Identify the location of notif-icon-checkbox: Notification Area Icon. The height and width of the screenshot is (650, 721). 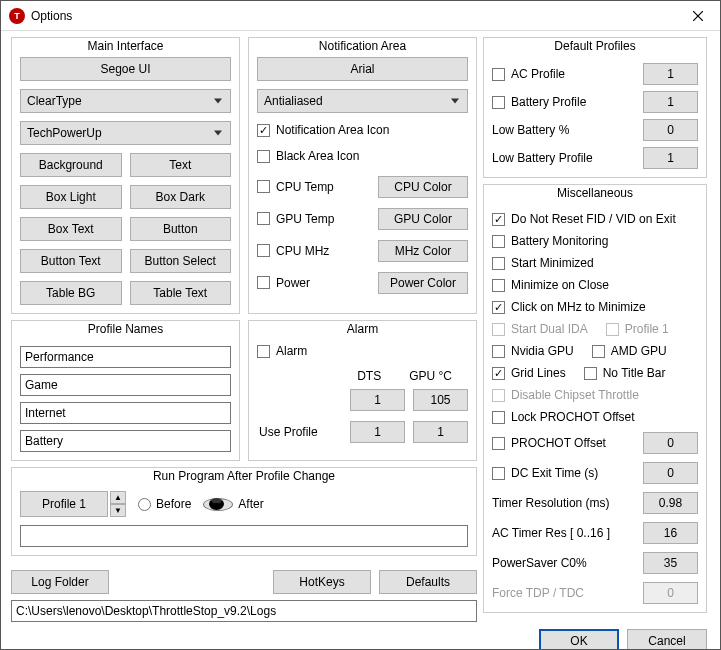
(323, 130).